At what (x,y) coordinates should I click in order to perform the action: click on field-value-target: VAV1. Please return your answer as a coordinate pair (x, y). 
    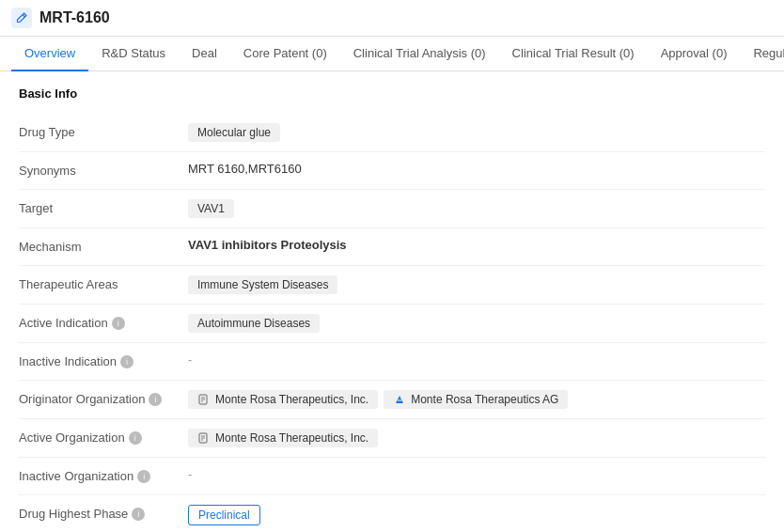
    Looking at the image, I should click on (477, 209).